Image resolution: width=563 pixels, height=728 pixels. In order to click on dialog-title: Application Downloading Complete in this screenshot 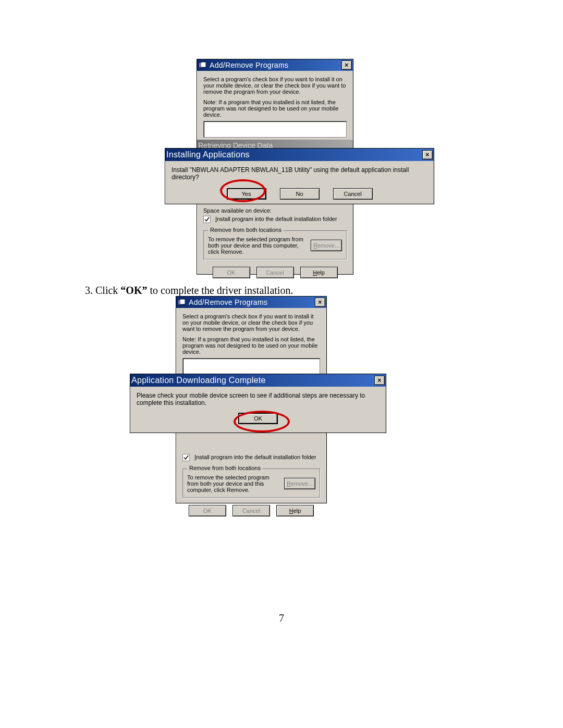, I will do `click(253, 380)`.